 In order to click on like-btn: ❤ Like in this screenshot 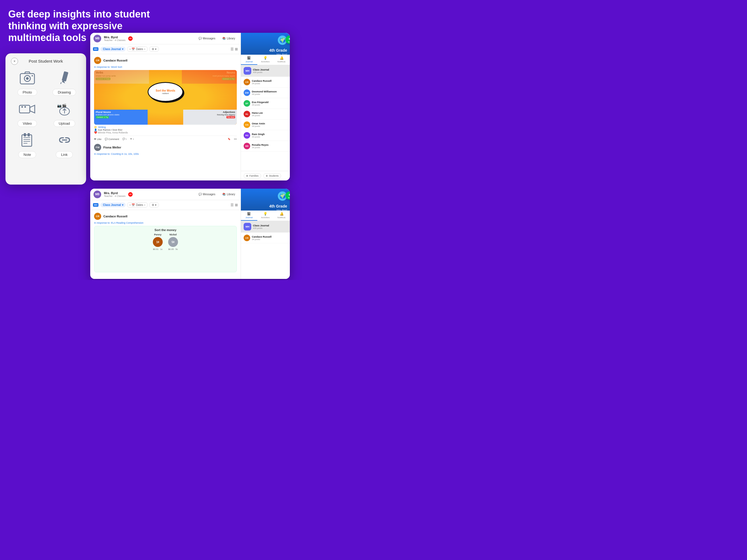, I will do `click(98, 139)`.